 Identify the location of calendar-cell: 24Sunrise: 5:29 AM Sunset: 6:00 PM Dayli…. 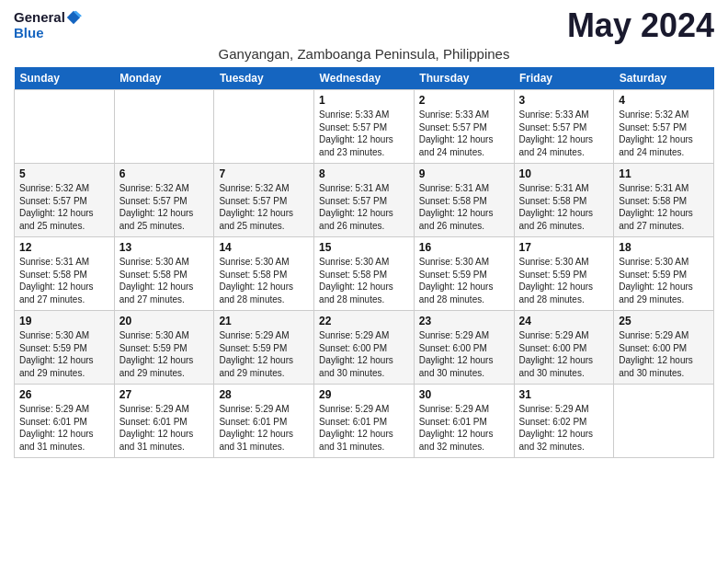
(564, 348).